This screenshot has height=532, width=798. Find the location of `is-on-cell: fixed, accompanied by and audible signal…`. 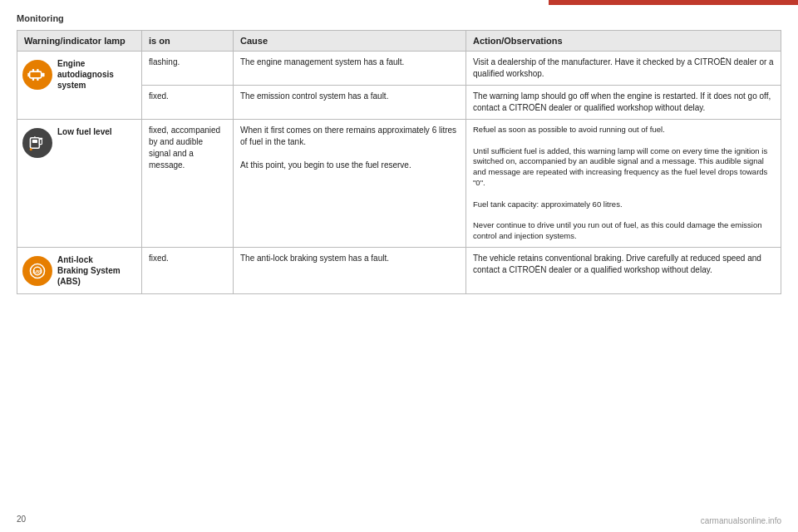

is-on-cell: fixed, accompanied by and audible signal… is located at coordinates (188, 184).